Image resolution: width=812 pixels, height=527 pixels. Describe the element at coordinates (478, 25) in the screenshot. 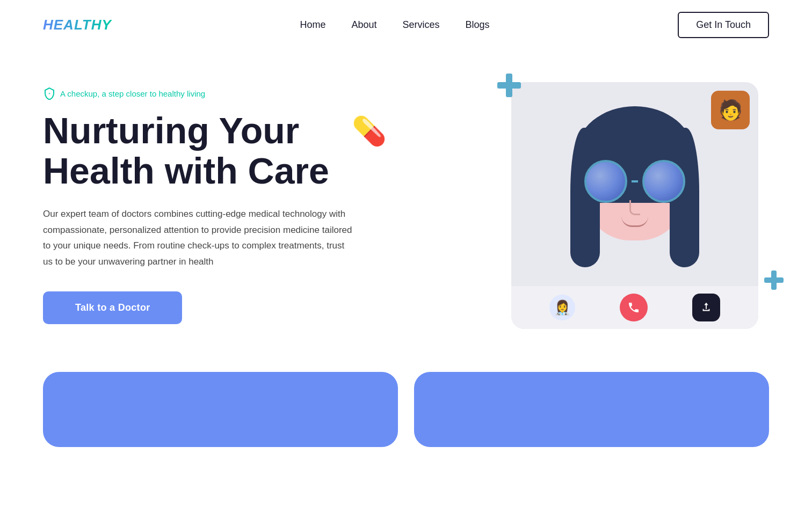

I see `nav-blogs: Blogs` at that location.